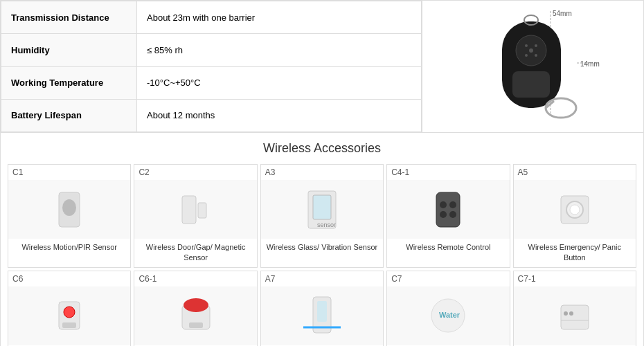 This screenshot has height=346, width=644. What do you see at coordinates (533, 66) in the screenshot?
I see `product-image: 54mm 14mm` at bounding box center [533, 66].